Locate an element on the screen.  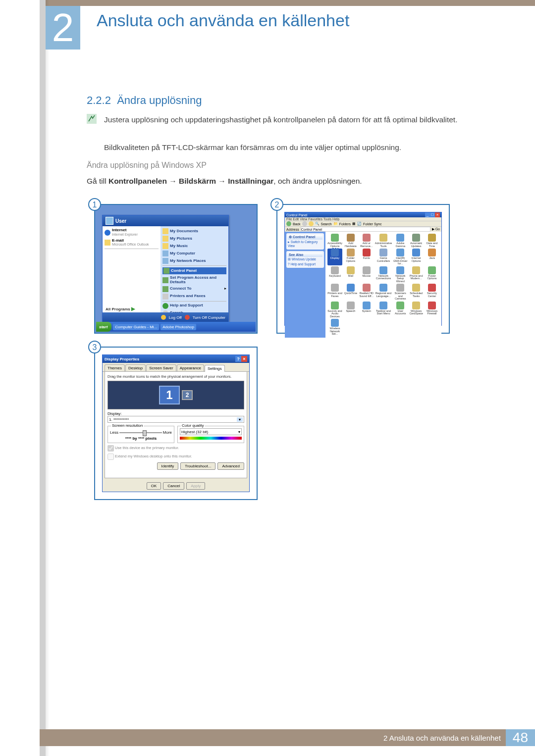
dp-tab: Appearance is located at coordinates (190, 368).